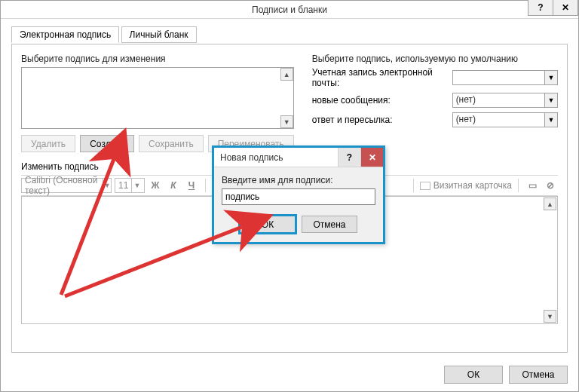 This screenshot has width=579, height=392. What do you see at coordinates (158, 59) in the screenshot?
I see `select-signature-label: Выберите подпись для изменения` at bounding box center [158, 59].